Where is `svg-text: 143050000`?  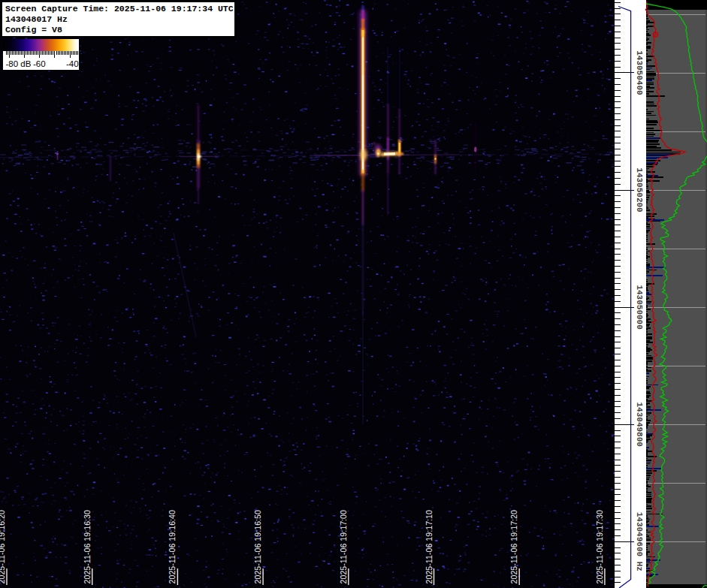 svg-text: 143050000 is located at coordinates (639, 306).